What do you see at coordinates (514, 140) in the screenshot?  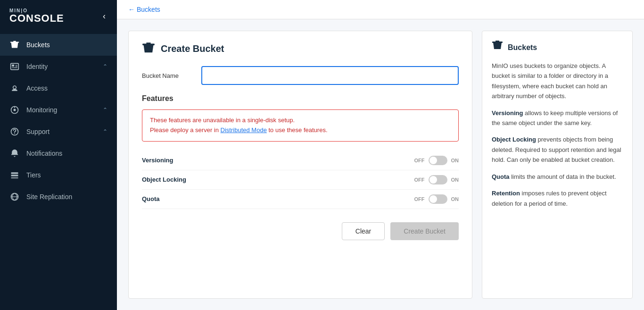 I see `info-locking-keyword: Object Locking` at bounding box center [514, 140].